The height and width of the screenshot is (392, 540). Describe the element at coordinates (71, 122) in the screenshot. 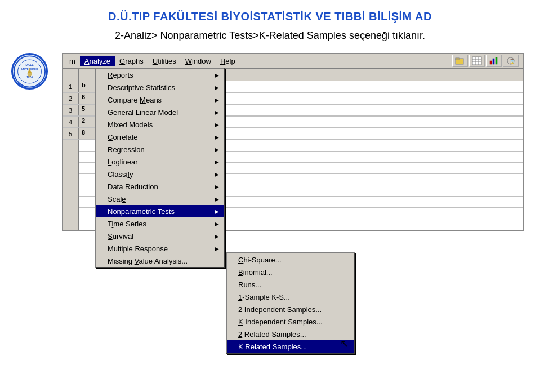

I see `row-num-4: 4` at that location.